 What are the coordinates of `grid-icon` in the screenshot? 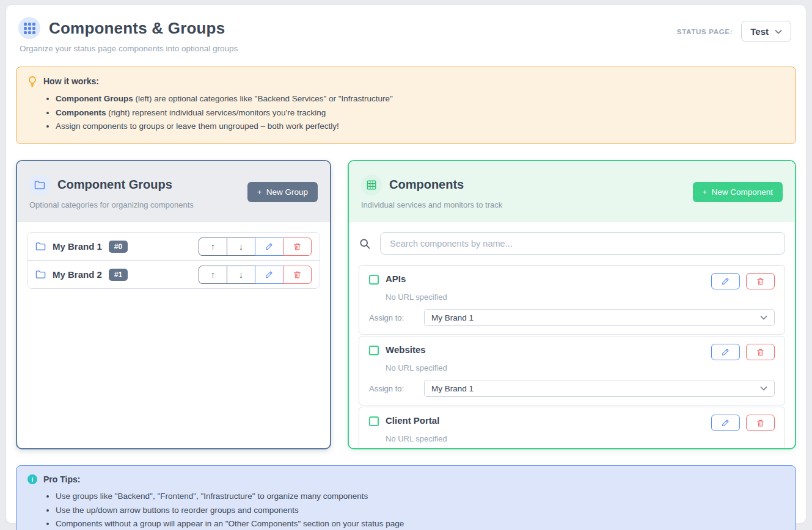 It's located at (371, 185).